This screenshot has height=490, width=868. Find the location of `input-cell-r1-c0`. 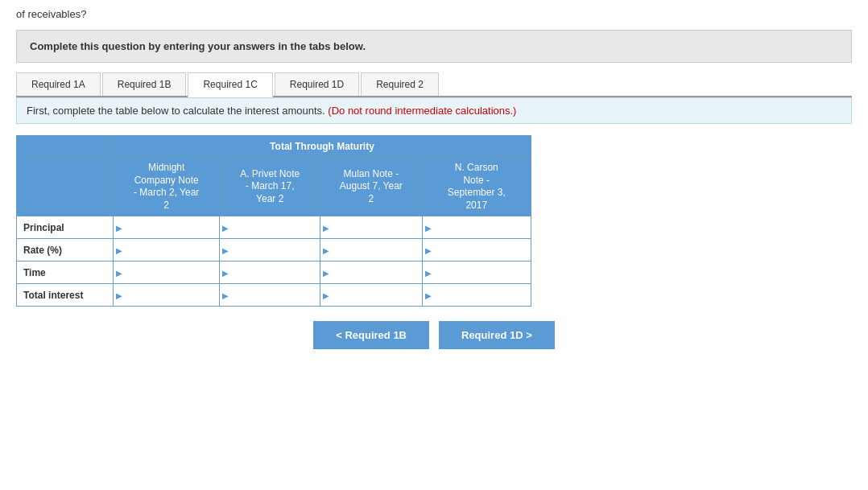

input-cell-r1-c0 is located at coordinates (167, 250).